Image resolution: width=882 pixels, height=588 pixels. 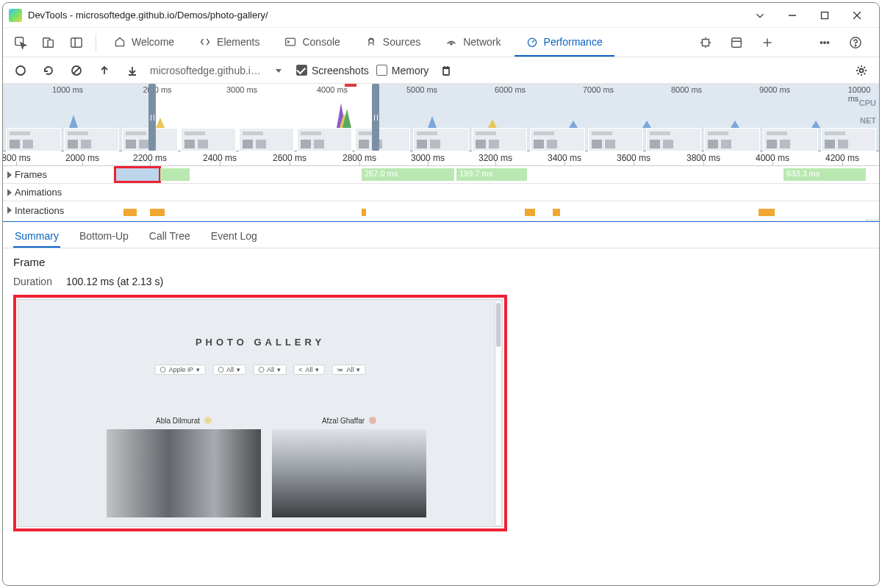 What do you see at coordinates (153, 42) in the screenshot?
I see `tab-welcome-label: Welcome` at bounding box center [153, 42].